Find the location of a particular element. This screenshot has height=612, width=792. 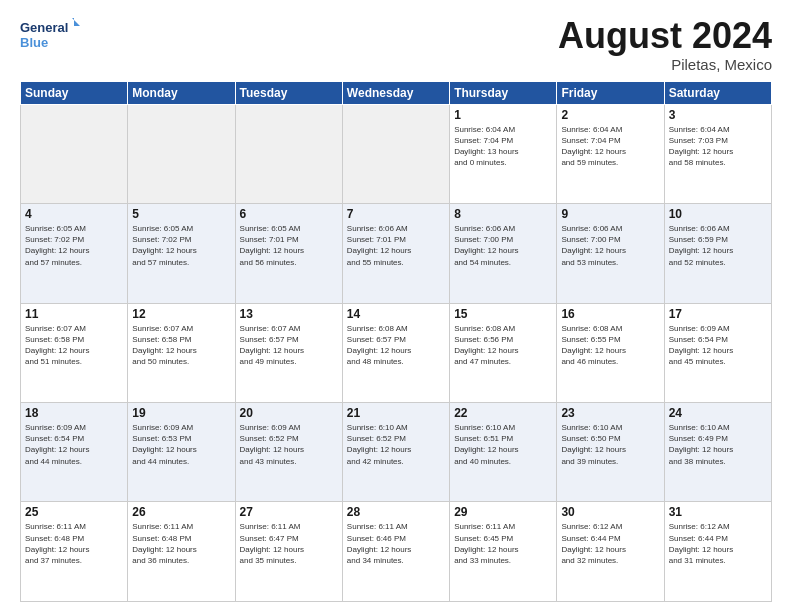

day-number: 29 is located at coordinates (503, 512).